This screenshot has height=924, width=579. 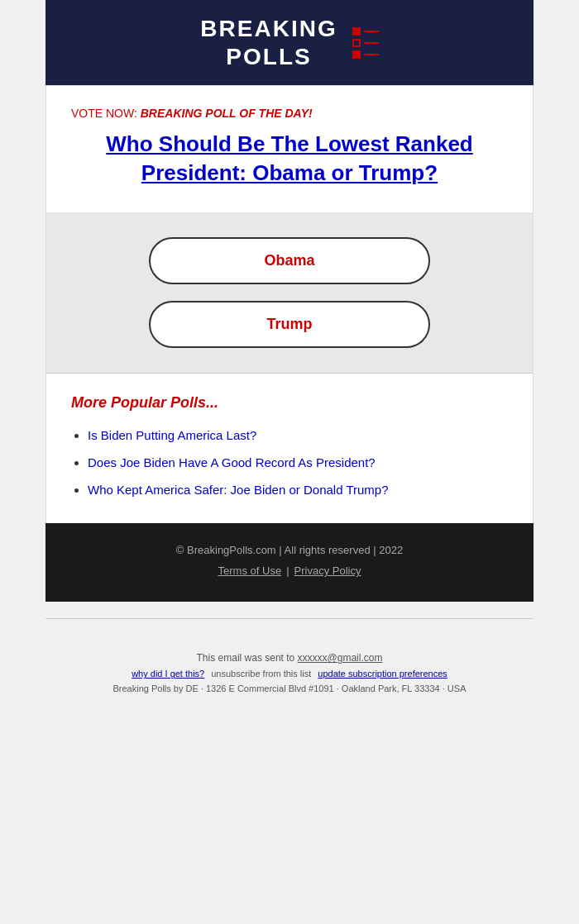 I want to click on poll-header-section: VOTE NOW: BREAKING POLL OF THE DAY! Who …, so click(x=290, y=149).